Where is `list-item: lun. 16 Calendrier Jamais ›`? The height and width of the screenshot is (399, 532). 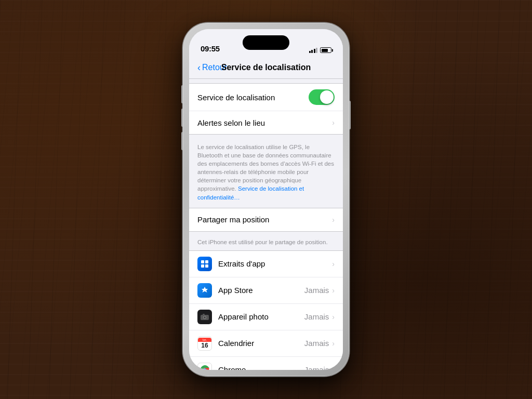 list-item: lun. 16 Calendrier Jamais › is located at coordinates (266, 344).